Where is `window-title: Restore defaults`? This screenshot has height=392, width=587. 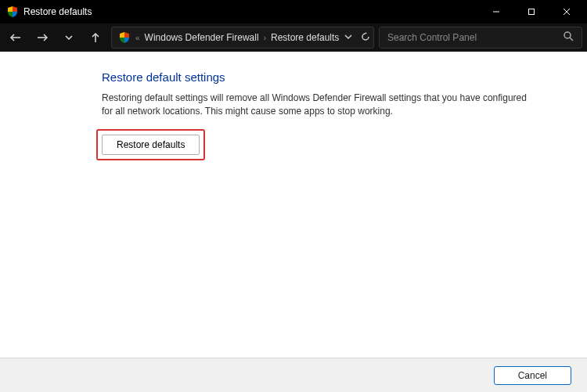 window-title: Restore defaults is located at coordinates (58, 12).